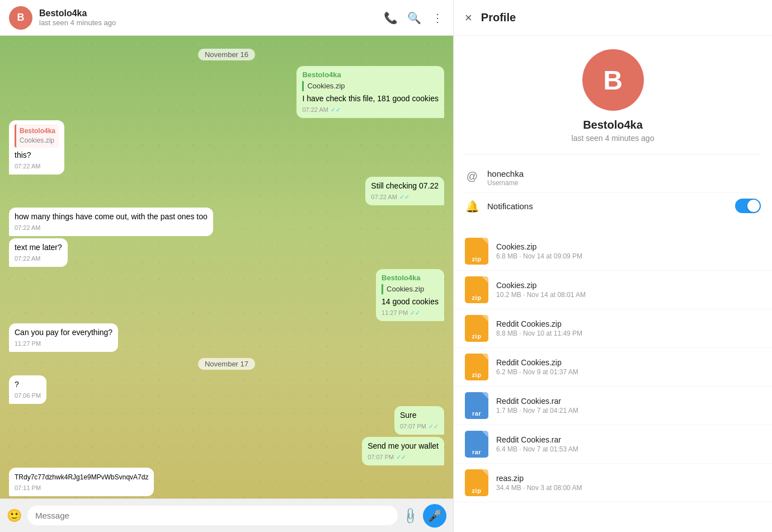 Image resolution: width=772 pixels, height=532 pixels. Describe the element at coordinates (15, 516) in the screenshot. I see `emoji-button: 🙂` at that location.